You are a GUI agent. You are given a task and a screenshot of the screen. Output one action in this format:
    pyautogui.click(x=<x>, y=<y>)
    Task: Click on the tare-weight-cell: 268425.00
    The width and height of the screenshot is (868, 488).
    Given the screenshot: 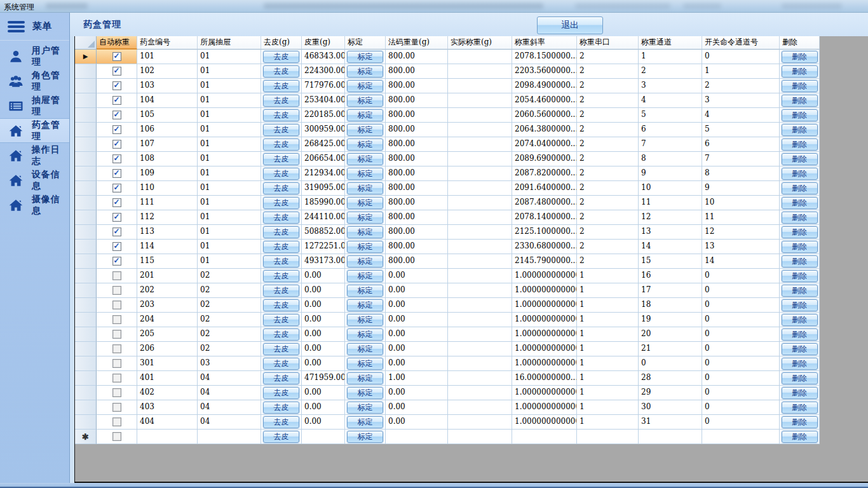 What is the action you would take?
    pyautogui.click(x=323, y=145)
    